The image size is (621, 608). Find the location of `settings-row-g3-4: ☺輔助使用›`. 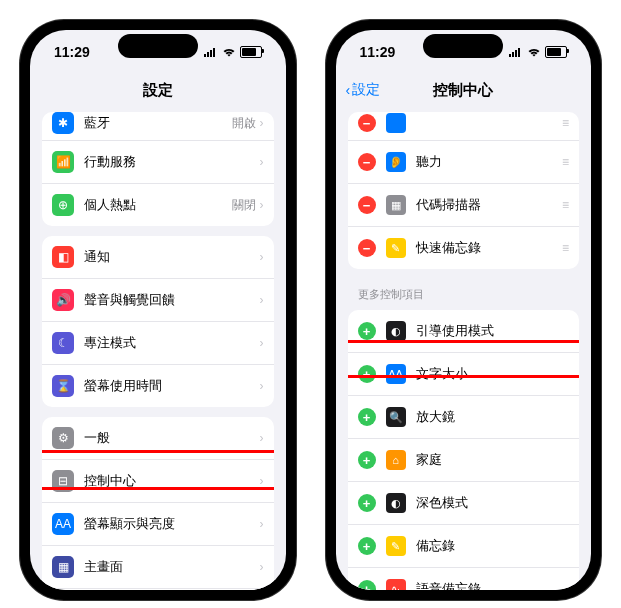

settings-row-g3-4: ☺輔助使用› is located at coordinates (158, 590).